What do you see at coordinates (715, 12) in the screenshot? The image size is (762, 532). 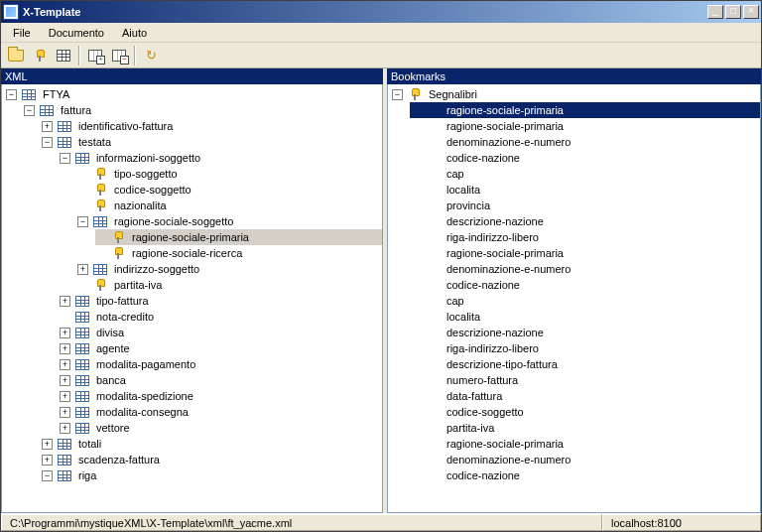 I see `minimize-button: _` at bounding box center [715, 12].